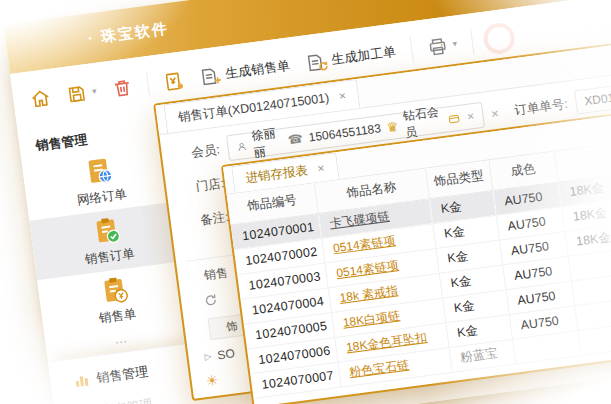  I want to click on close-icon: ×, so click(500, 38).